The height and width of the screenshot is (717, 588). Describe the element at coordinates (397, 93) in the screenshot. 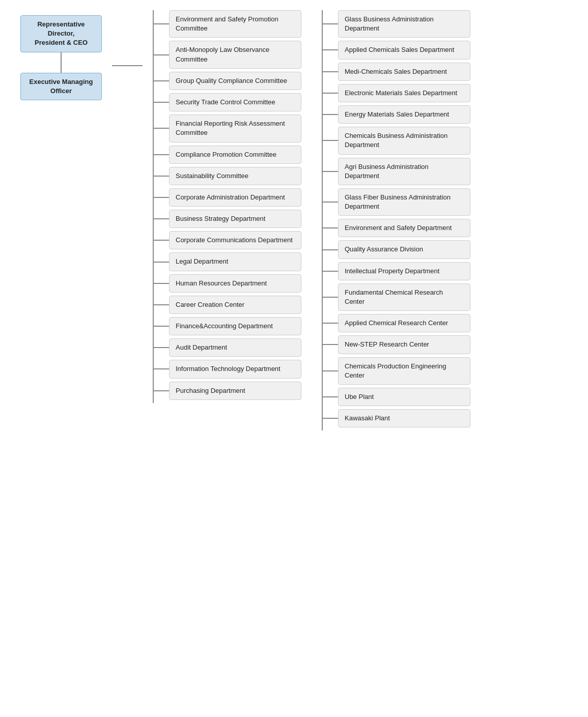

I see `right-item-3: Electronic Materials Sales Department` at that location.